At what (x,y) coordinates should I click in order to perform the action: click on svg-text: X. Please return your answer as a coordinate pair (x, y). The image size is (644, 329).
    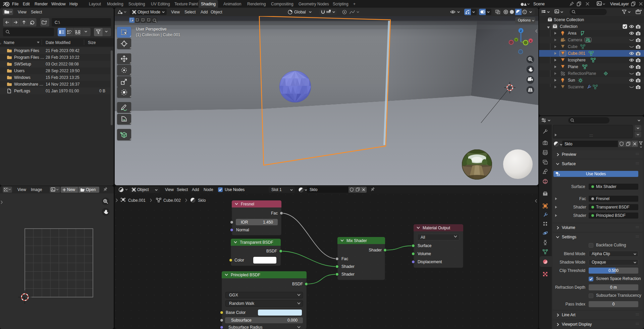
    Looking at the image, I should click on (531, 41).